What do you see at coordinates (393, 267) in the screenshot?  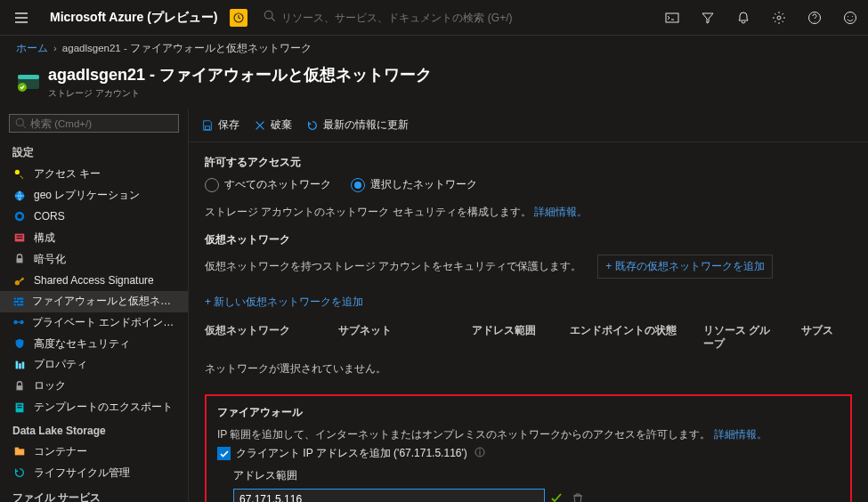 I see `vnet-desc: 仮想ネットワークを持つストレージ アカウントをセキュリティで保護します。` at bounding box center [393, 267].